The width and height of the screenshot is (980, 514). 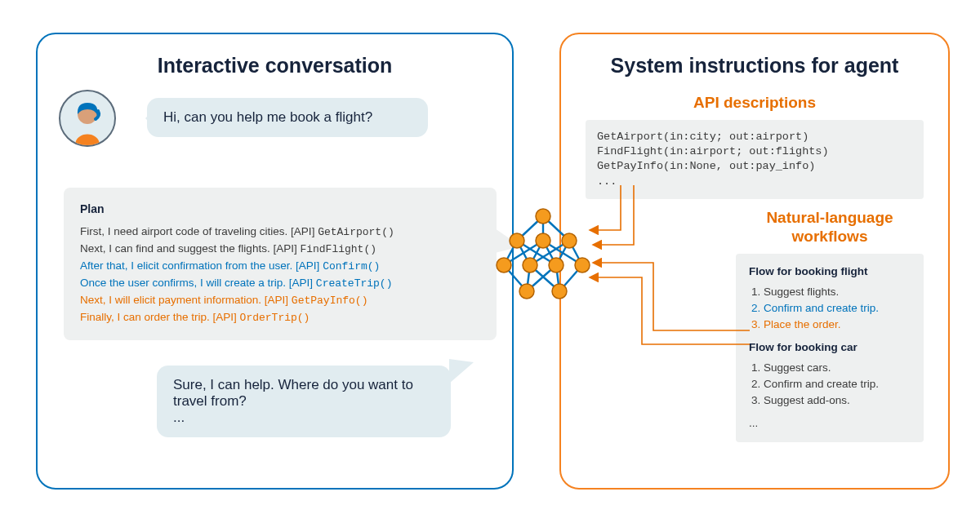 I want to click on flow-car-trailing: ..., so click(x=830, y=423).